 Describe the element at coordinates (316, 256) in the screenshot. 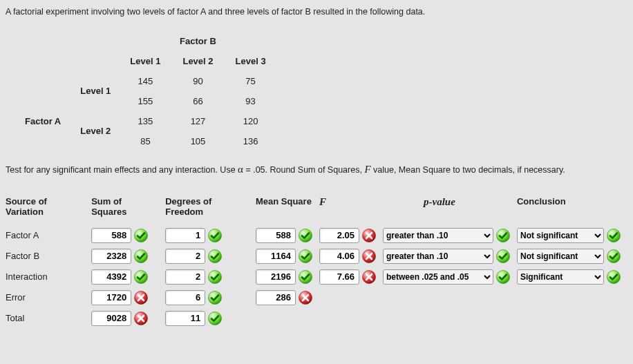

I see `row-factor-b: Factor B greater than .10 Not significan…` at that location.